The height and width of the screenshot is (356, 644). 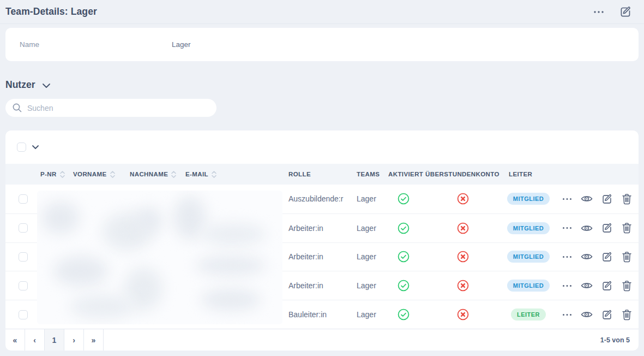 I want to click on column-header-vorname: VORNAME, so click(x=98, y=175).